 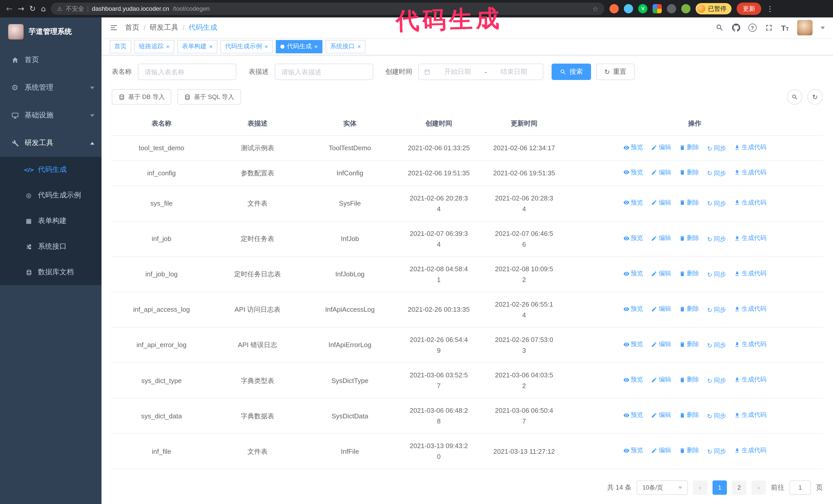 I want to click on sidebar-item-form-builder: ▦ 表单构建, so click(x=51, y=221).